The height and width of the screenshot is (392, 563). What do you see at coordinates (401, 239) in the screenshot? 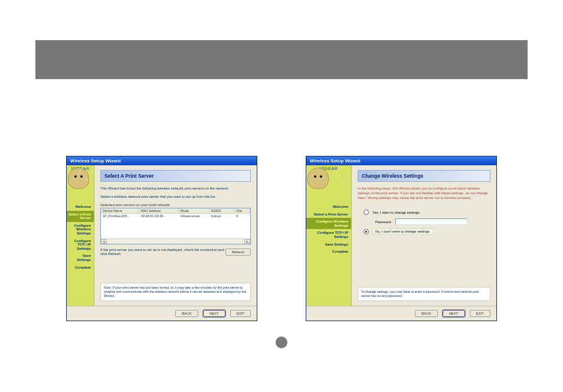
I see `dialog-change-wireless: Wireless Setup Wizard IOGEAR Welcome Sel…` at bounding box center [401, 239].